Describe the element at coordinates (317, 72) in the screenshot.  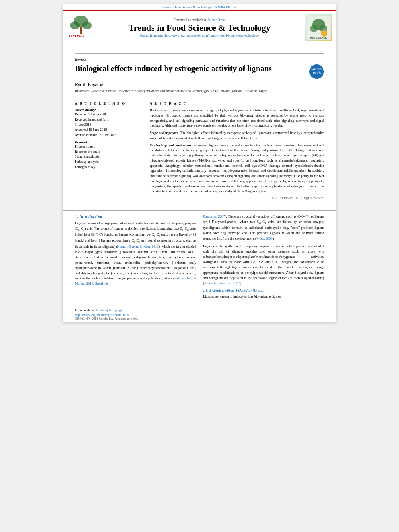
I see `crossmark-icon: Cross Mark` at that location.